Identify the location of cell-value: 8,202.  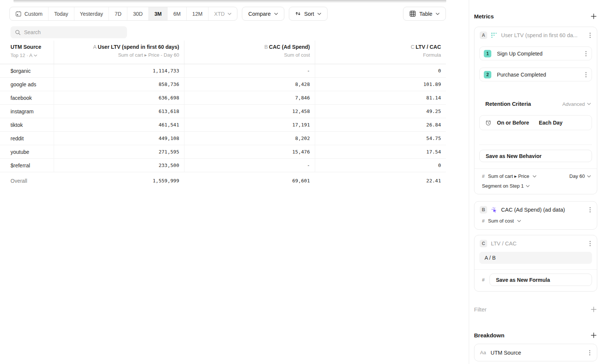
(249, 138).